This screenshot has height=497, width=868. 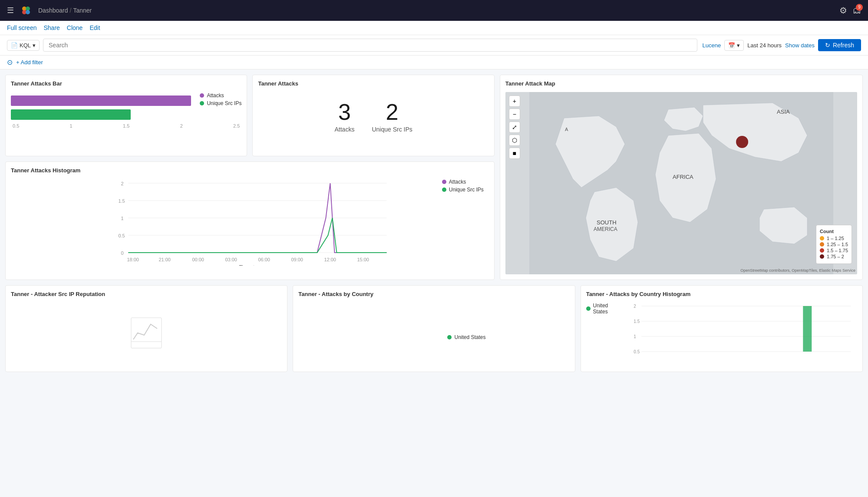 I want to click on share-link: Share, so click(x=51, y=28).